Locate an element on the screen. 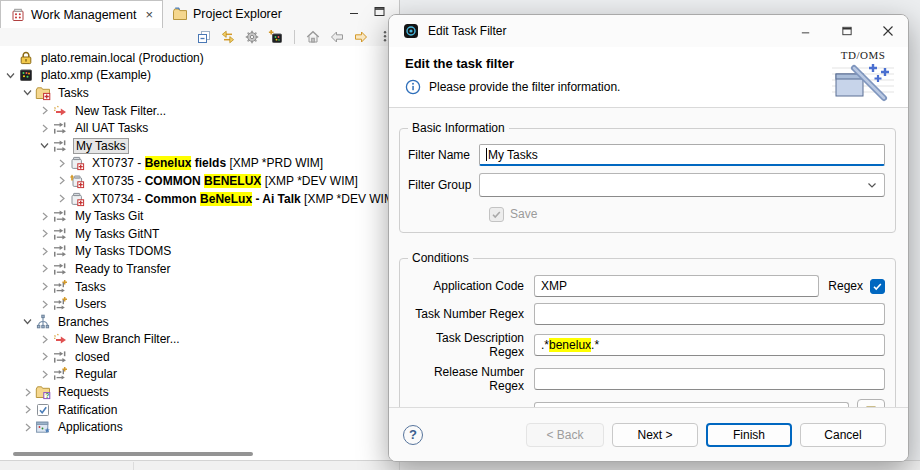 This screenshot has width=920, height=470. tree-row: XT0734 - Common BeNeLux - Ai Talk [XMP *… is located at coordinates (199, 199).